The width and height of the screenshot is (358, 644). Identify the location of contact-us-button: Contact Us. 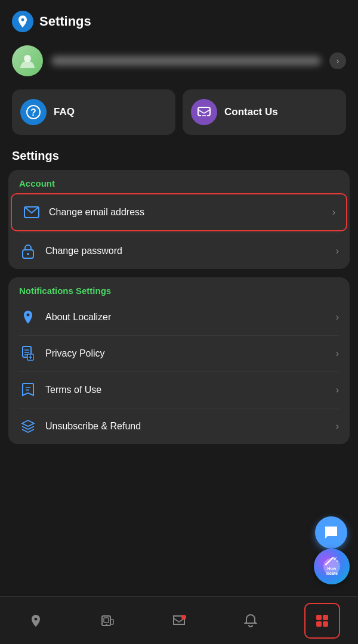
(264, 112).